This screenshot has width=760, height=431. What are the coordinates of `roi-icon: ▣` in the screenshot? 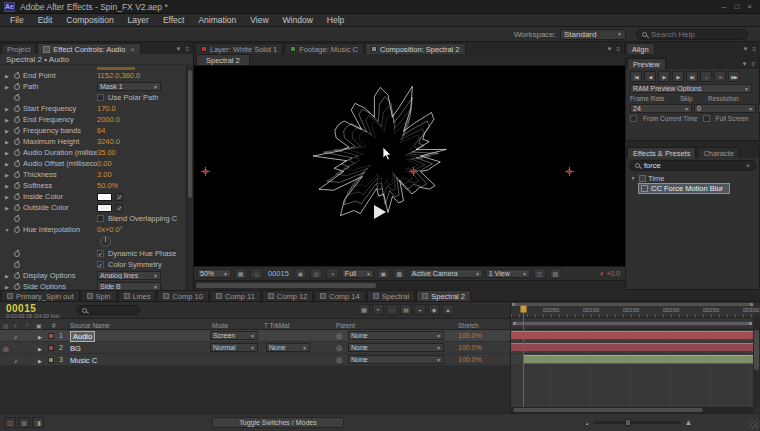 It's located at (384, 274).